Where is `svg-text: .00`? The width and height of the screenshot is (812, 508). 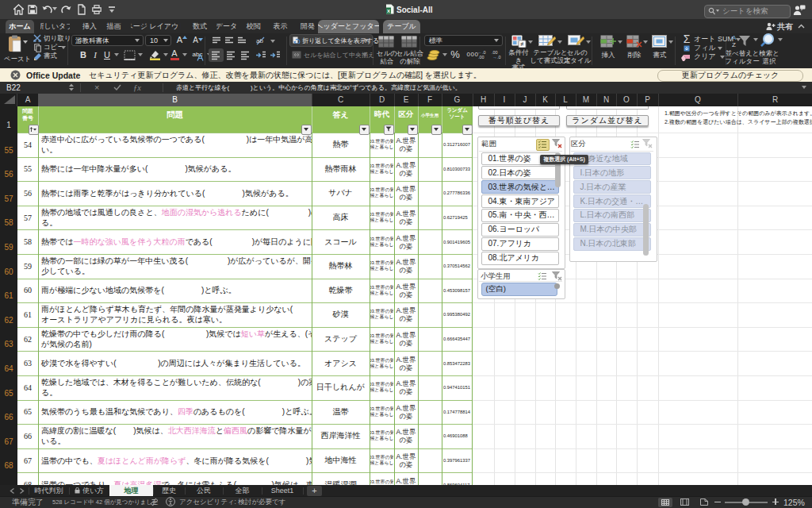
svg-text: .00 is located at coordinates (481, 57).